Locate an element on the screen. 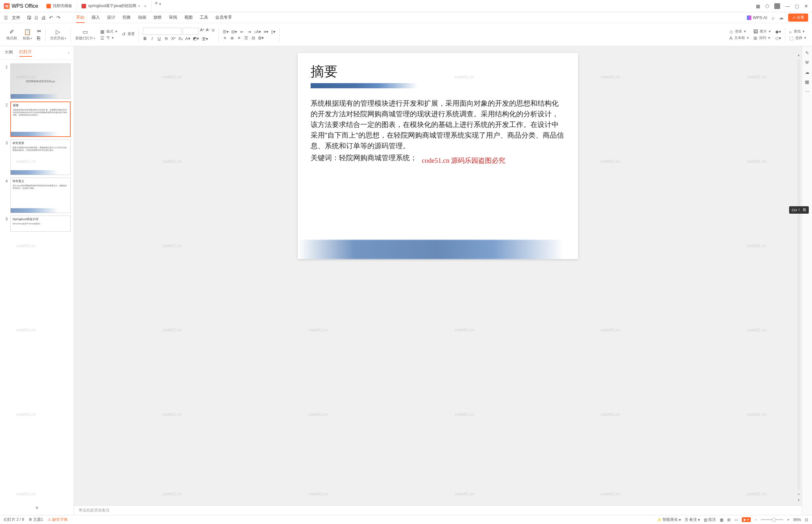 The height and width of the screenshot is (524, 812). align-left-icon: ≡ is located at coordinates (225, 38).